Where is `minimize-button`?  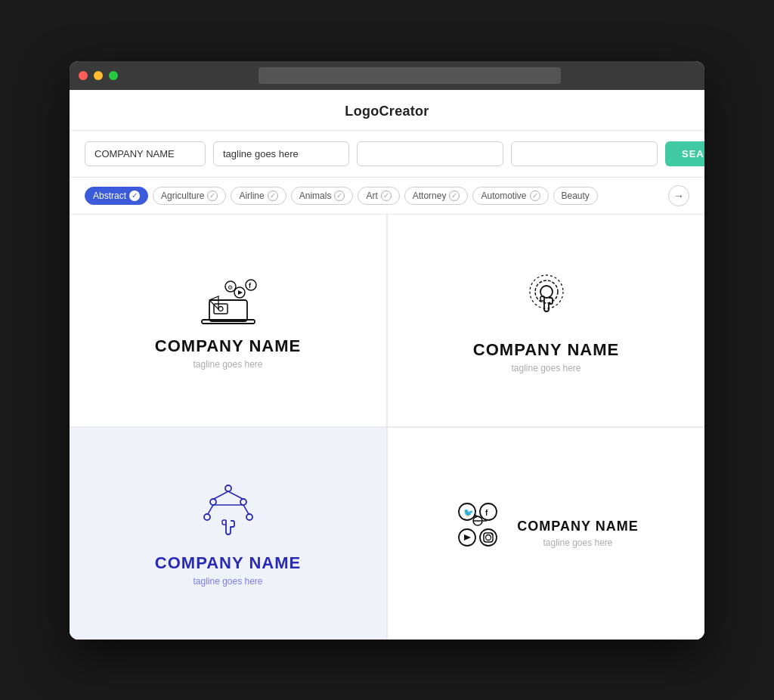
minimize-button is located at coordinates (98, 76).